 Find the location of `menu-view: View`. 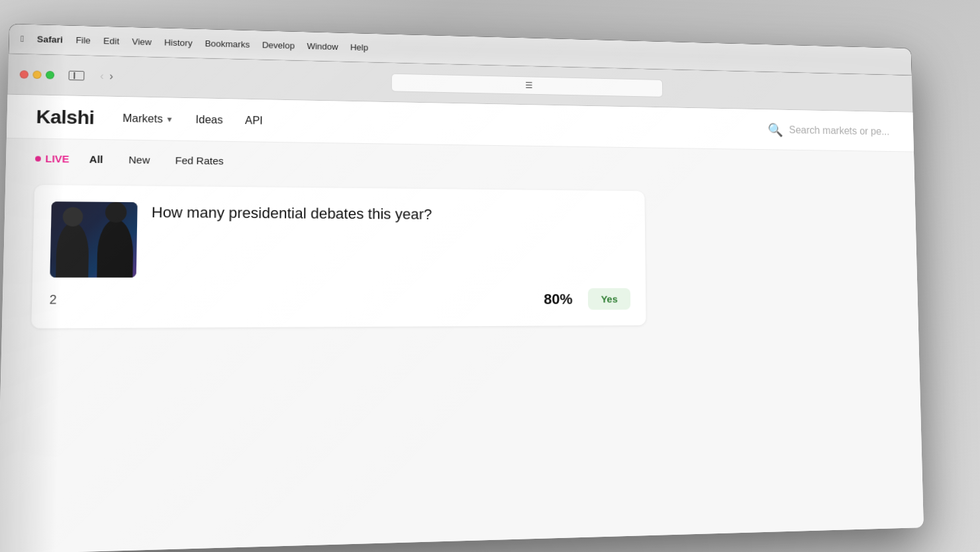

menu-view: View is located at coordinates (142, 42).